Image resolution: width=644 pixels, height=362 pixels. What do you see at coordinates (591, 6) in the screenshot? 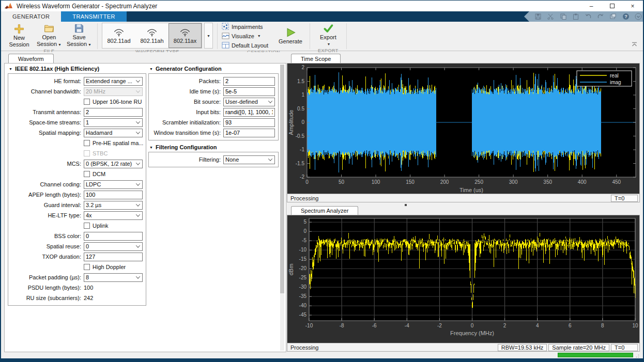
I see `minimize-button: –` at bounding box center [591, 6].